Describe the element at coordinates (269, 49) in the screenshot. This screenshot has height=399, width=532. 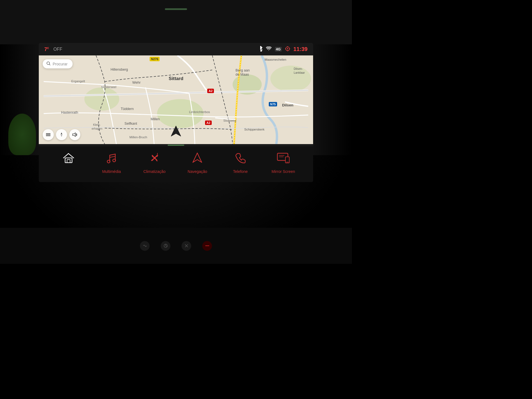
I see `wifi-icon` at that location.